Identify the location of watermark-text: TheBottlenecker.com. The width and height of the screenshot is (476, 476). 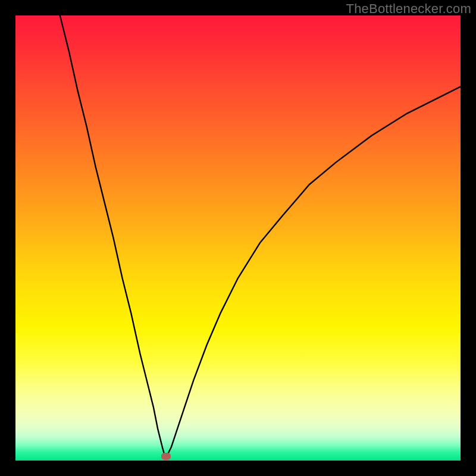
(409, 9).